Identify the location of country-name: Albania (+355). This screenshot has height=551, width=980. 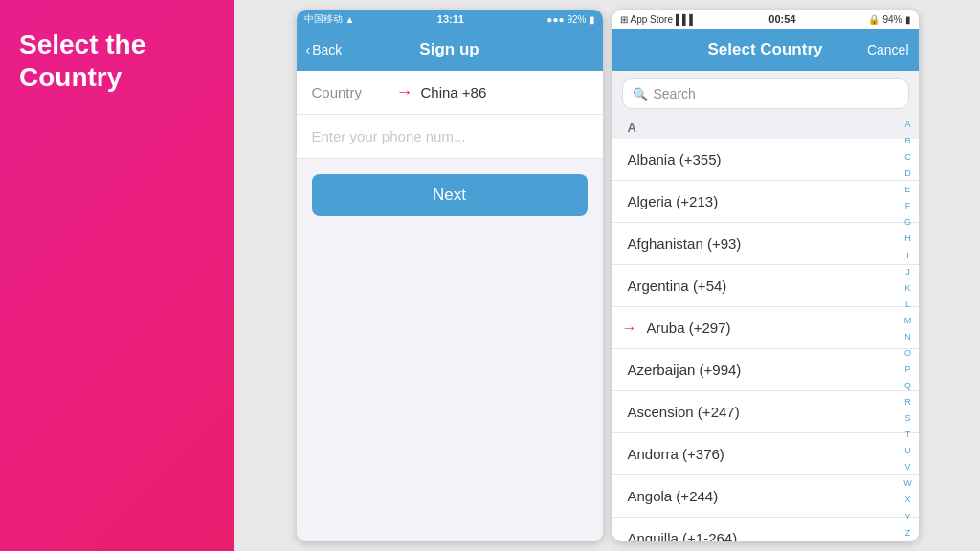
(675, 159).